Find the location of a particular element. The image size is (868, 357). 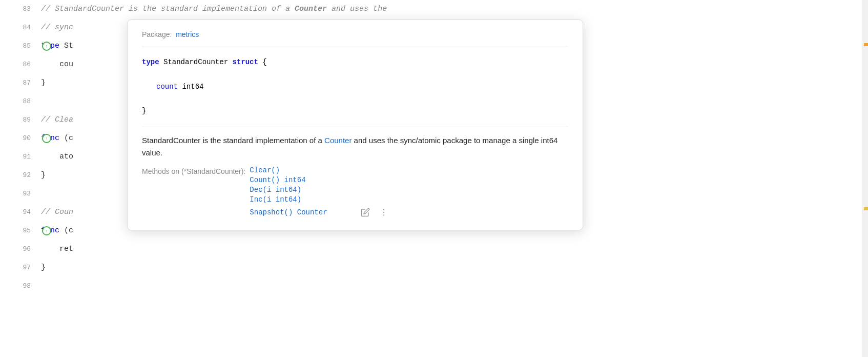

gutter-arrow-90: ↑ is located at coordinates (47, 138).